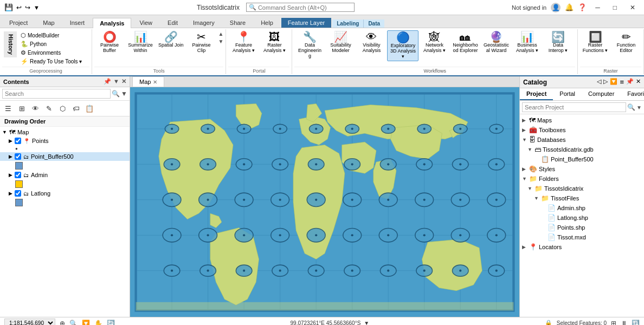 This screenshot has height=325, width=644. What do you see at coordinates (62, 108) in the screenshot?
I see `contents-tool-symbol: ⬡` at bounding box center [62, 108].